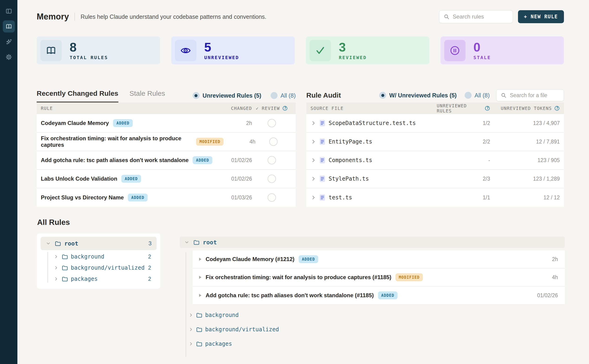 The width and height of the screenshot is (589, 364). Describe the element at coordinates (535, 95) in the screenshot. I see `search-file-input` at that location.